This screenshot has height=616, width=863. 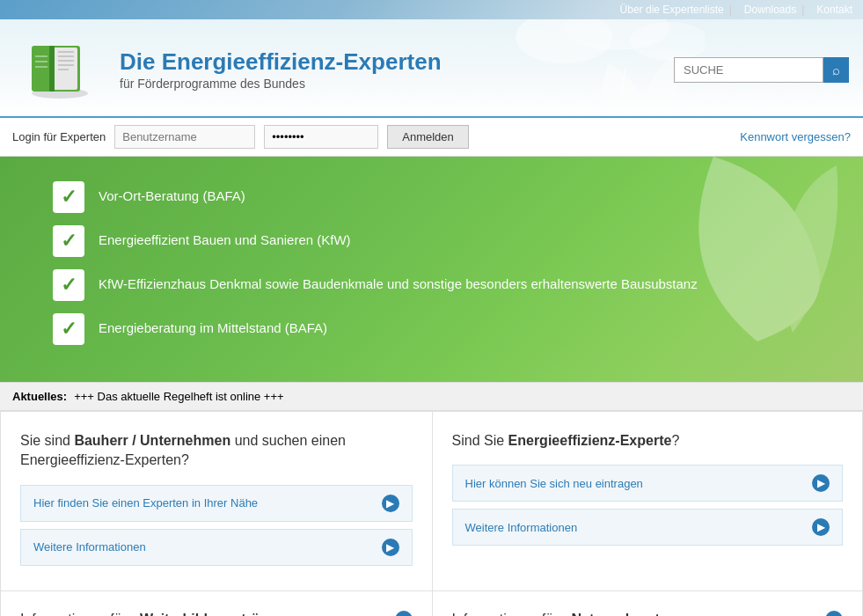 I want to click on more-info-experte-arrow: ▶, so click(x=821, y=527).